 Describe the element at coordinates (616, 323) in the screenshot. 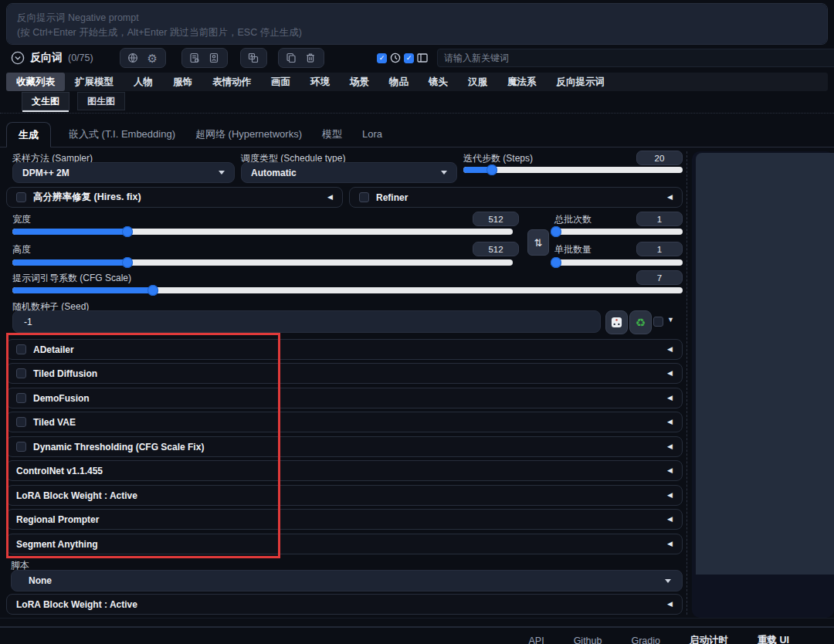

I see `random-seed-dice-button` at that location.